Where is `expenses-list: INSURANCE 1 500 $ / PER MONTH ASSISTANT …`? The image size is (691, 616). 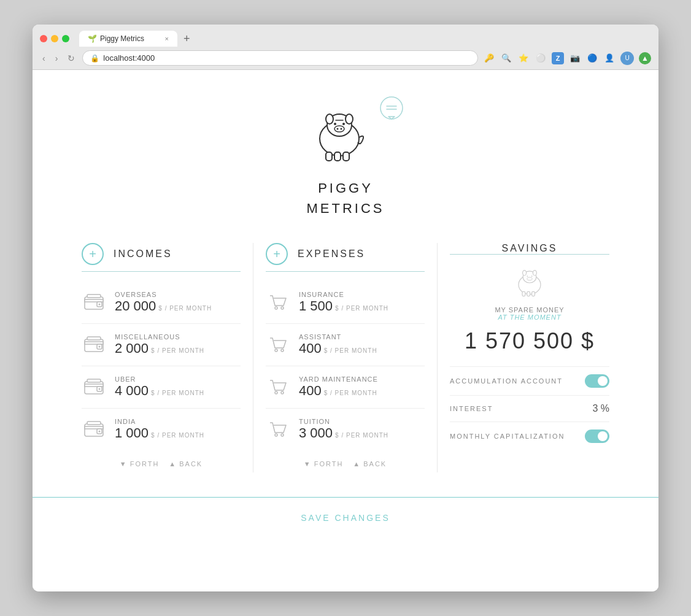 expenses-list: INSURANCE 1 500 $ / PER MONTH ASSISTANT … is located at coordinates (345, 366).